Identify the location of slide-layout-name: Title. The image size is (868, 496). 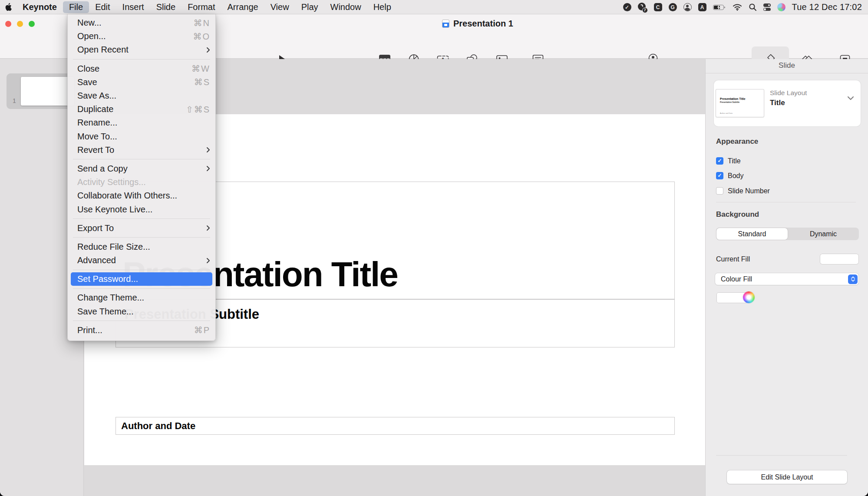
(777, 103).